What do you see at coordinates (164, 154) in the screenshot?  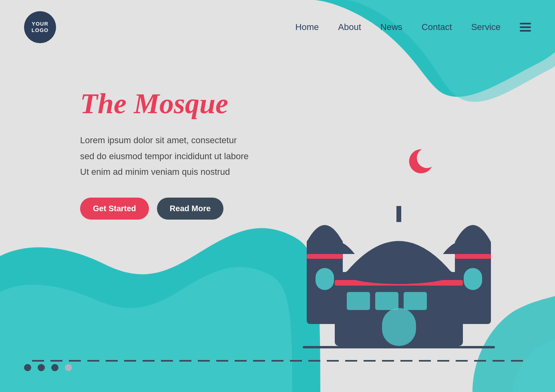 I see `hero-content: The Mosque Lorem ipsum dolor sit amet, c…` at bounding box center [164, 154].